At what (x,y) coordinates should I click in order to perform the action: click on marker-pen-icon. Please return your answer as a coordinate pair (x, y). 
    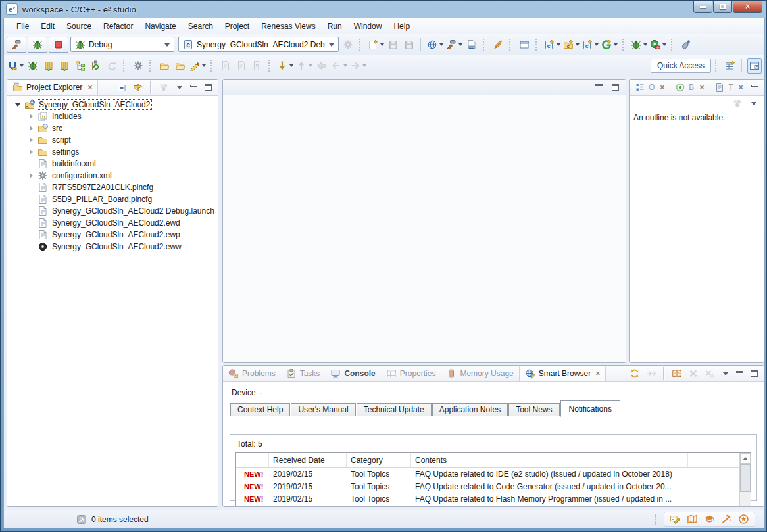
    Looking at the image, I should click on (197, 66).